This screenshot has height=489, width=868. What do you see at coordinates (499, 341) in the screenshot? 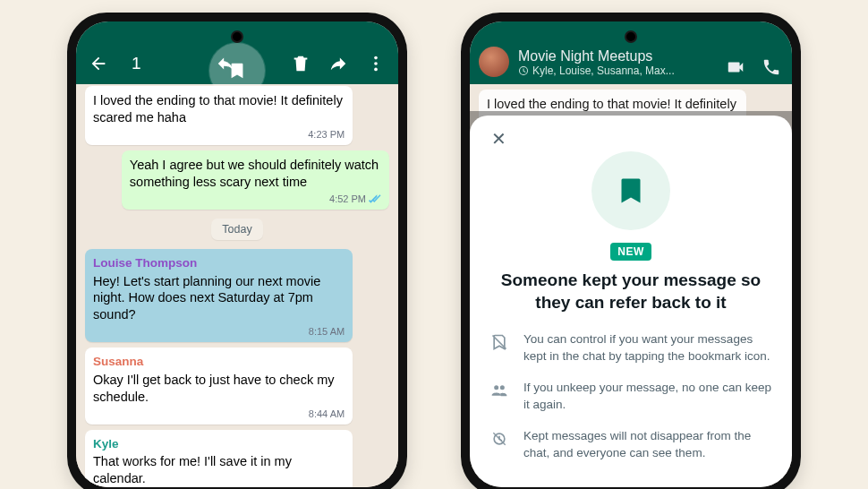
I see `bookmark-off-icon` at bounding box center [499, 341].